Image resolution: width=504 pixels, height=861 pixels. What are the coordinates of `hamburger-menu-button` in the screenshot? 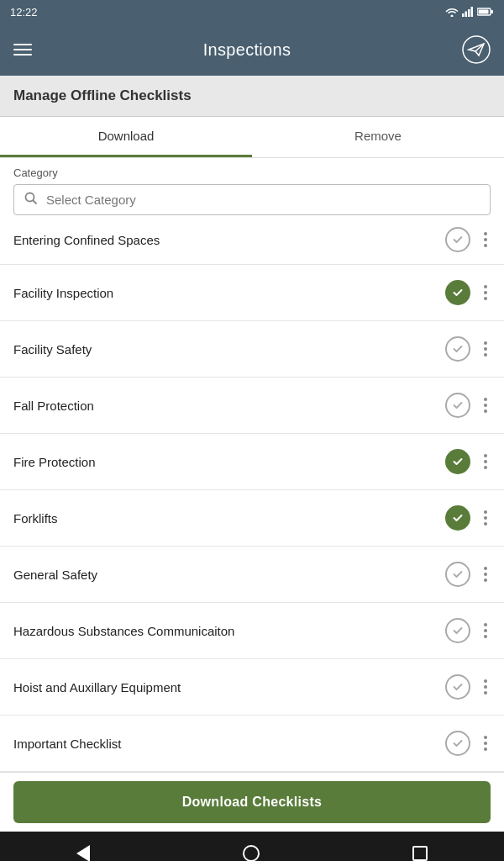 It's located at (23, 50).